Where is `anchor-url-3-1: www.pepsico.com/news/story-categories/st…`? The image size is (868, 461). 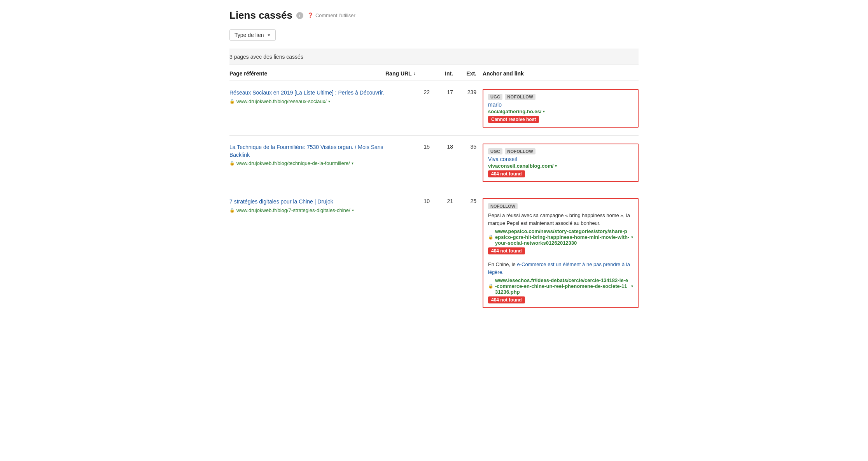 anchor-url-3-1: www.pepsico.com/news/story-categories/st… is located at coordinates (562, 237).